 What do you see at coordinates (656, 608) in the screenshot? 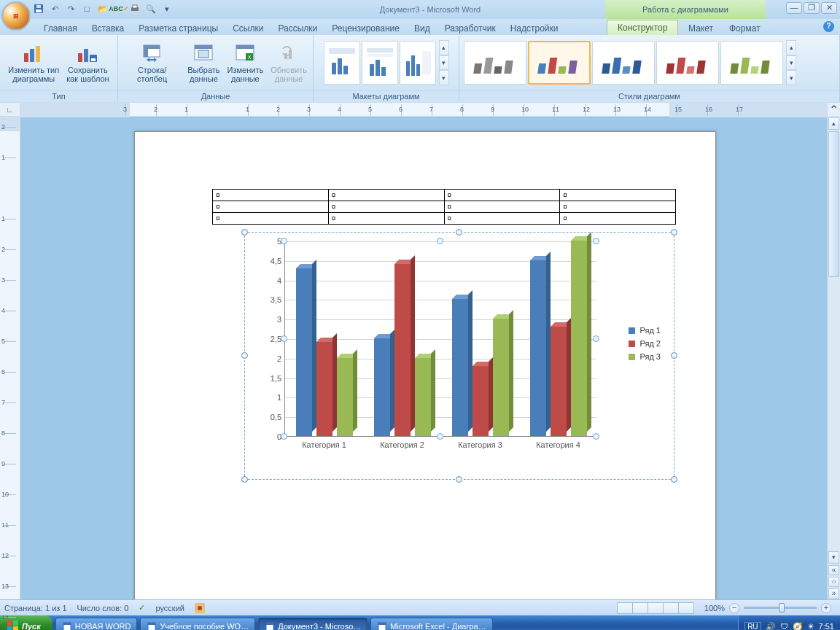
I see `view-web-layout` at bounding box center [656, 608].